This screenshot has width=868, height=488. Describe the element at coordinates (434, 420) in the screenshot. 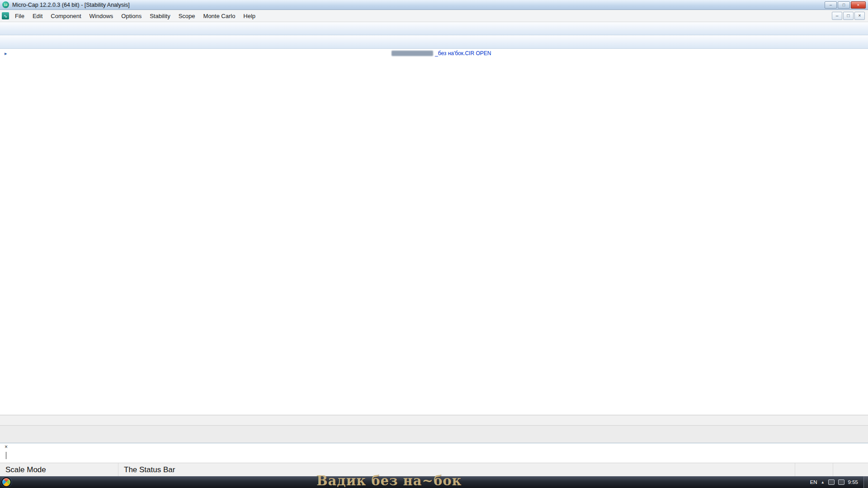

I see `page-tab-bar` at that location.